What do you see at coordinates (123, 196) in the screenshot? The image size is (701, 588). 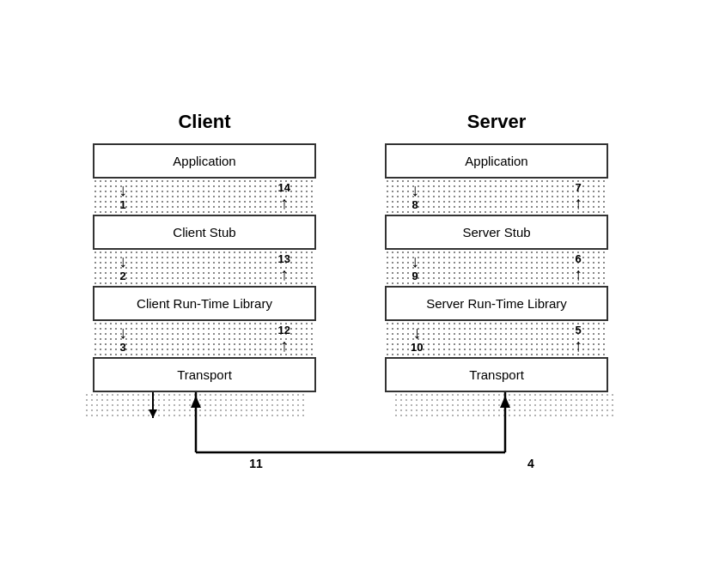 I see `client-arrow-down-1: ↓ 1` at bounding box center [123, 196].